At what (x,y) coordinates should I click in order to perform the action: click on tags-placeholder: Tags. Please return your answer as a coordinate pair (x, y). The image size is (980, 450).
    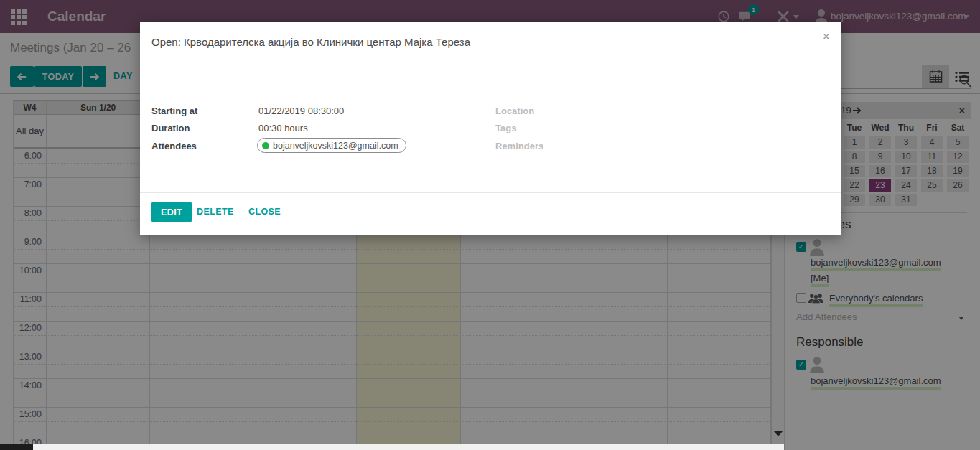
    Looking at the image, I should click on (505, 128).